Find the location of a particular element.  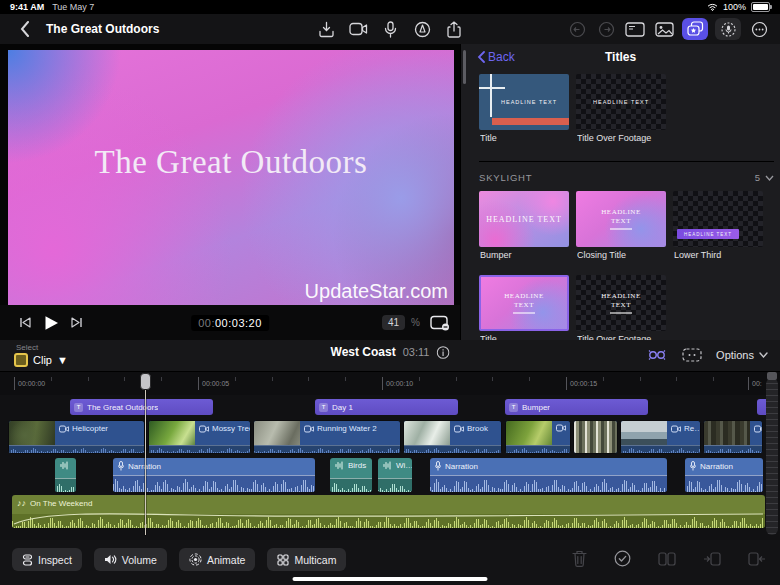

title-template-bumper: HEADLINE TEXTBumper is located at coordinates (524, 230).